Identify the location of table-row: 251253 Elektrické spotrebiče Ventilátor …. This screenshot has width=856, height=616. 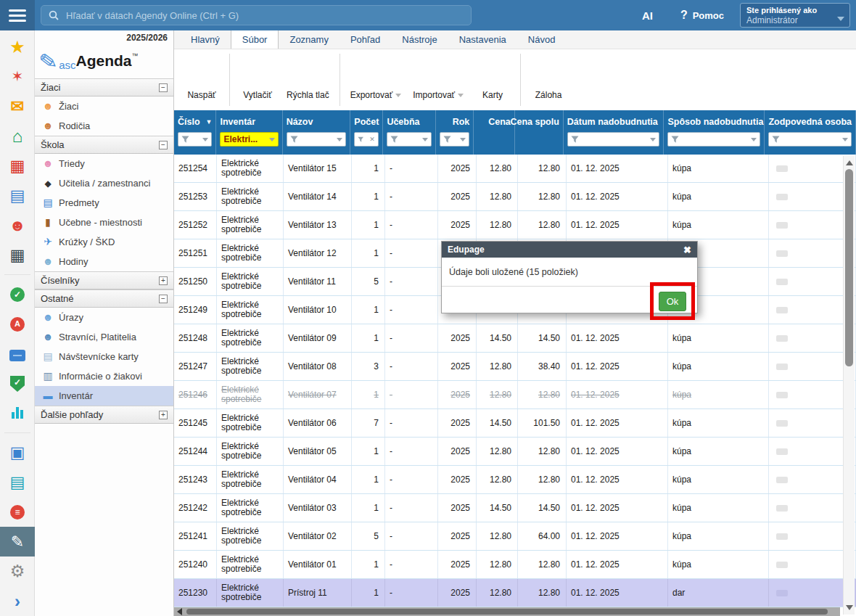
(515, 197).